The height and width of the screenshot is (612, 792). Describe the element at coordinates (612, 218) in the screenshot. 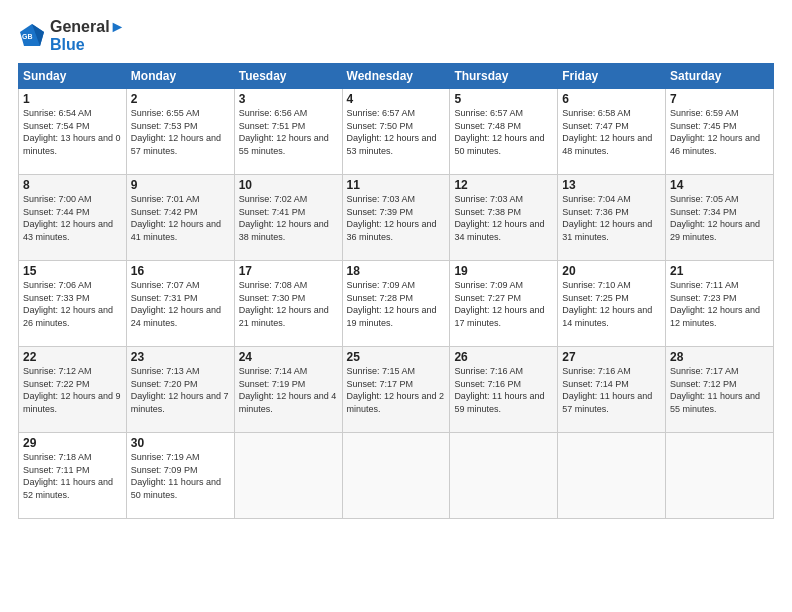

I see `table-row: 13 Sunrise: 7:04 AM Sunset: 7:36 PM Dayl…` at that location.